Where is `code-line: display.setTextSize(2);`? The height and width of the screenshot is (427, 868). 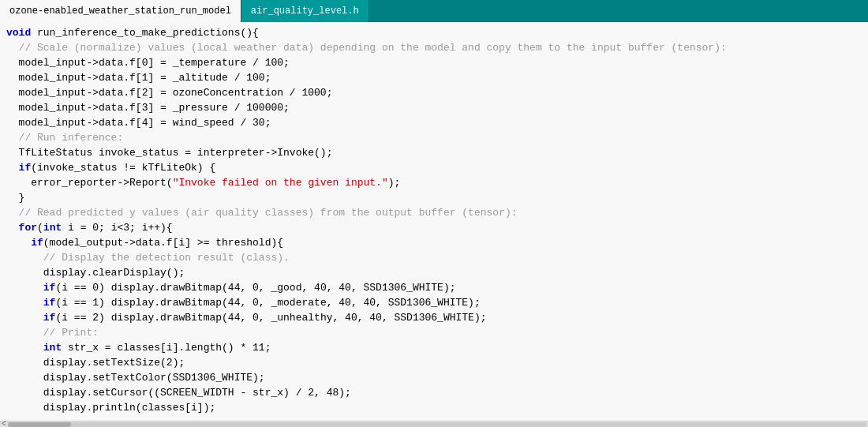
code-line: display.setTextSize(2); is located at coordinates (434, 363).